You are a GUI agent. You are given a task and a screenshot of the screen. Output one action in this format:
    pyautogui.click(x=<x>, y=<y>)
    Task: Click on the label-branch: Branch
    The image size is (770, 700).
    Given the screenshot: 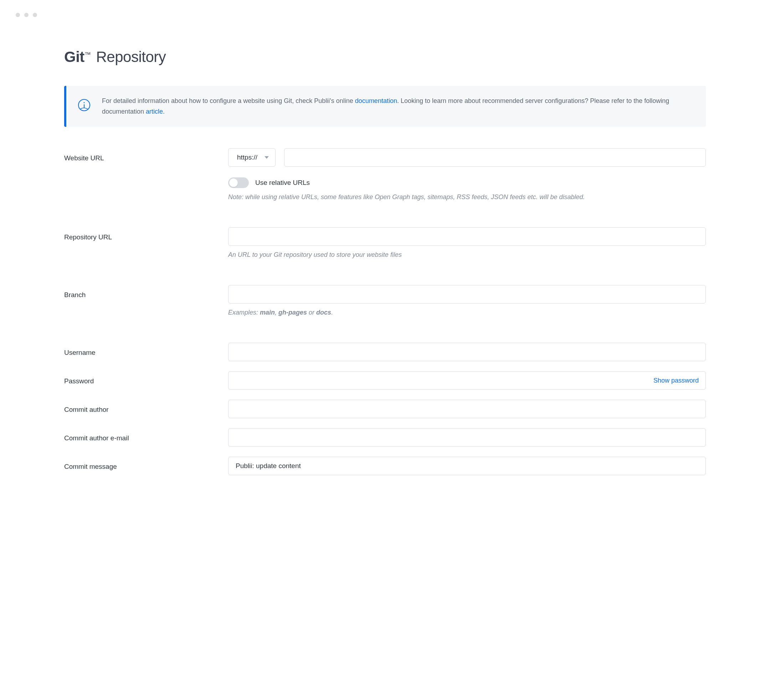 What is the action you would take?
    pyautogui.click(x=146, y=293)
    